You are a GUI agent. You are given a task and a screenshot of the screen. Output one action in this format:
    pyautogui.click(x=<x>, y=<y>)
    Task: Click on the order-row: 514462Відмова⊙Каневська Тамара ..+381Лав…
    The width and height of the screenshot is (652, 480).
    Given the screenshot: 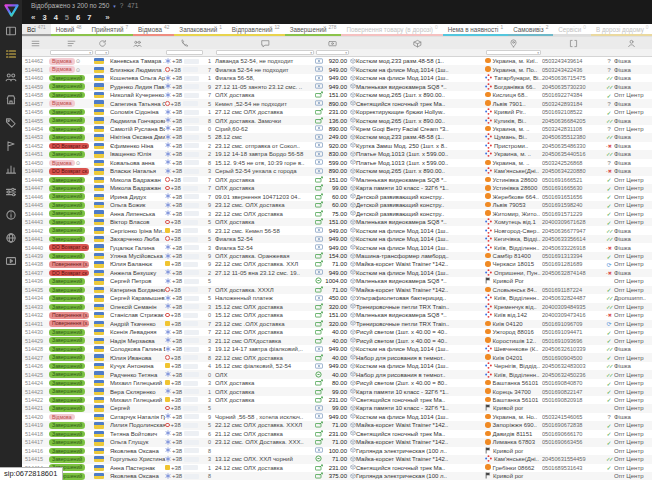 What is the action you would take?
    pyautogui.click(x=337, y=61)
    